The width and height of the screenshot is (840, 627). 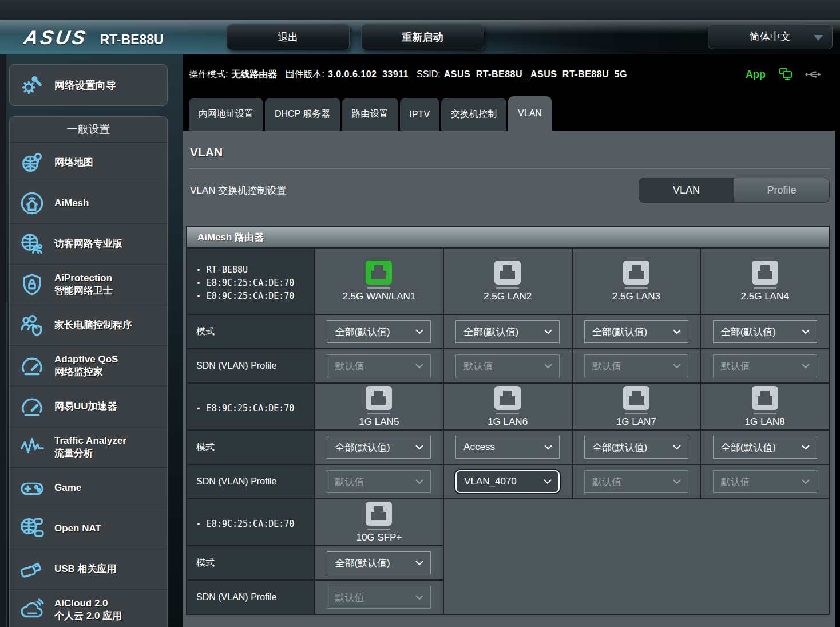 I want to click on sidebar-item-uu-booster: 网易UU加速器, so click(x=88, y=407).